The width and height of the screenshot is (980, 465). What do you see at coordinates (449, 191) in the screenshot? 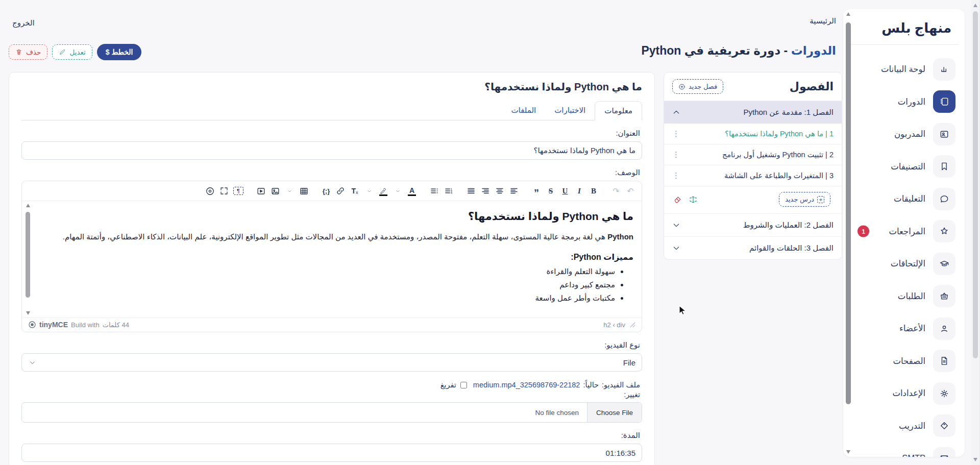
I see `numlist-icon` at bounding box center [449, 191].